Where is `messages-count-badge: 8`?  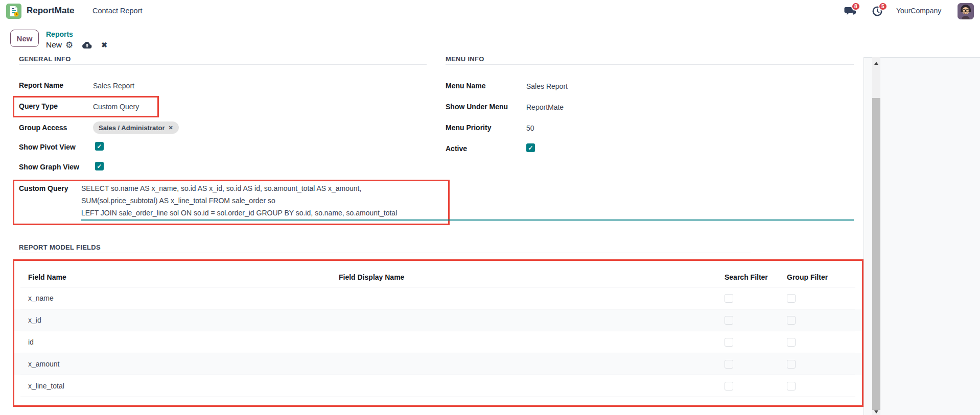
messages-count-badge: 8 is located at coordinates (856, 6).